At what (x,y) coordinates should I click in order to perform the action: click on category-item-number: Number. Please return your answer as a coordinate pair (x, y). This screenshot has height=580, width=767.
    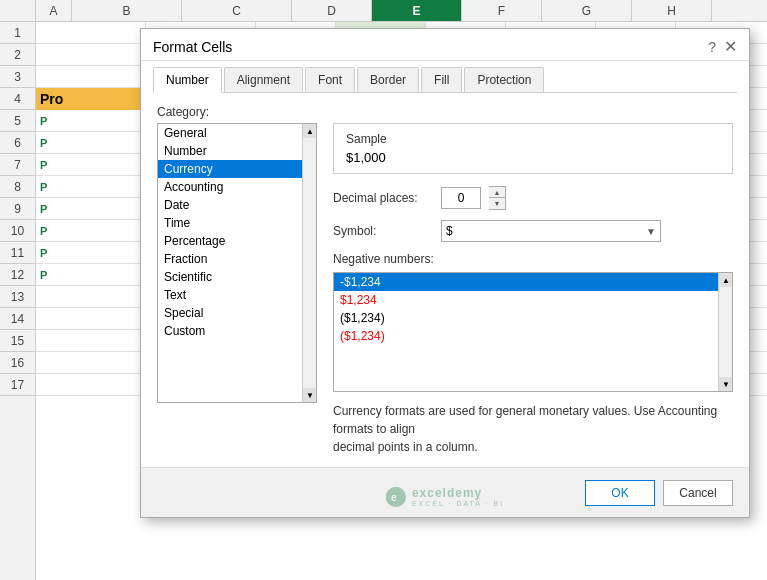
    Looking at the image, I should click on (237, 151).